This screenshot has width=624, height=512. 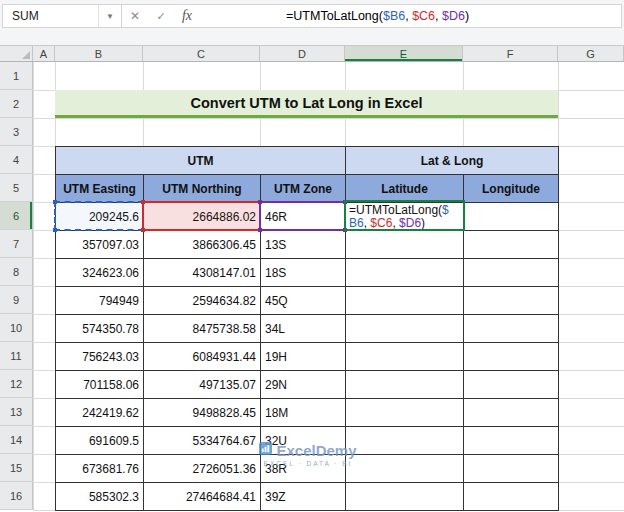 I want to click on utm-zone-cell: 32U, so click(x=304, y=441).